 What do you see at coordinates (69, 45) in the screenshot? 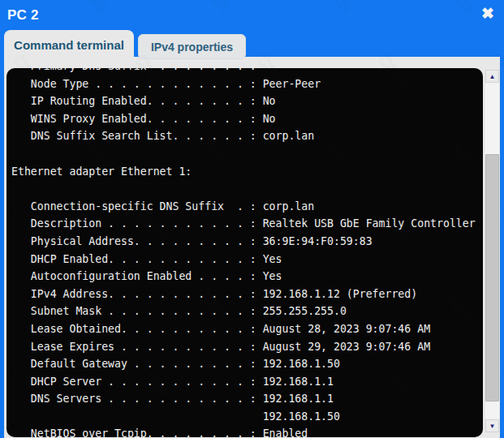
I see `tab-command-terminal-label: Command terminal` at bounding box center [69, 45].